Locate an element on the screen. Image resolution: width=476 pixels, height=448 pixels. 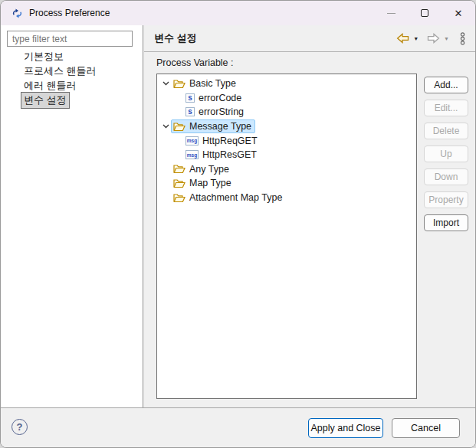
filter-input is located at coordinates (70, 38).